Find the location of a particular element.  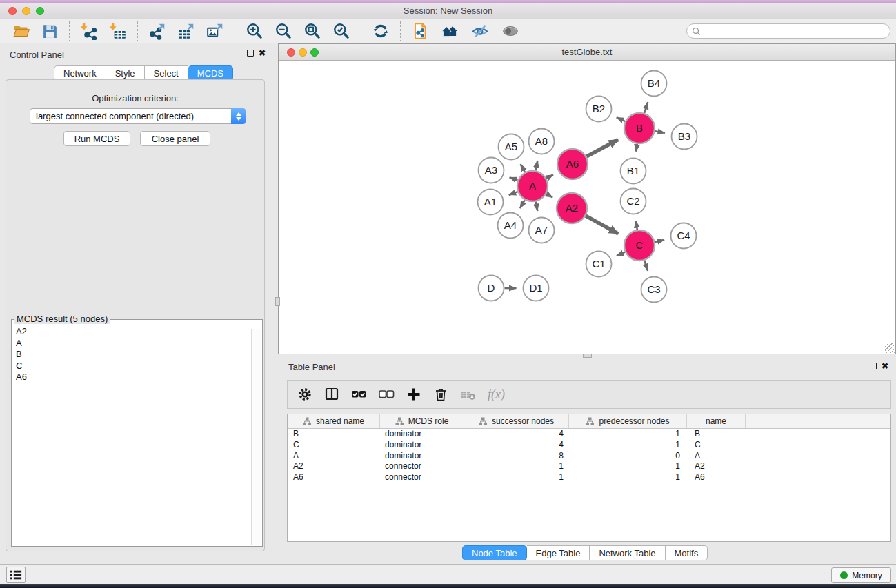

graph-edge-C-C2 is located at coordinates (637, 225).